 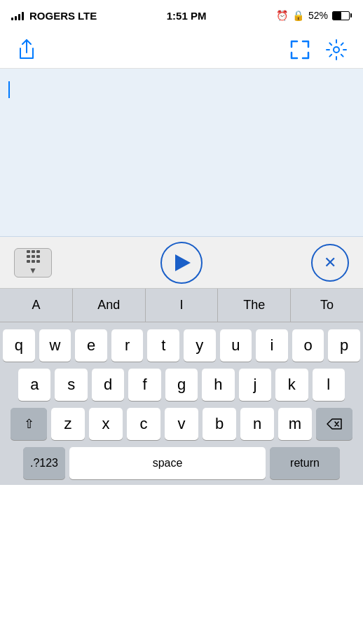 I want to click on numbers-button: .?123, so click(x=44, y=463).